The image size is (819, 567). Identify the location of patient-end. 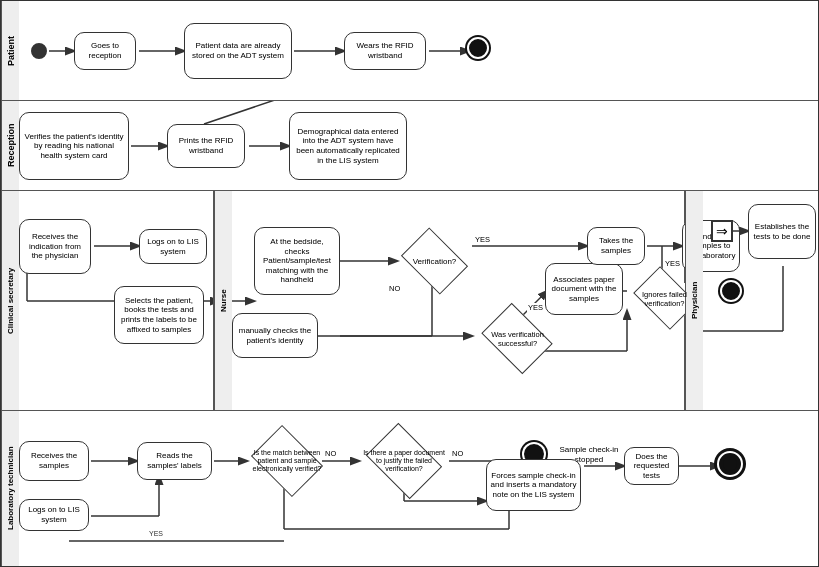
(478, 48).